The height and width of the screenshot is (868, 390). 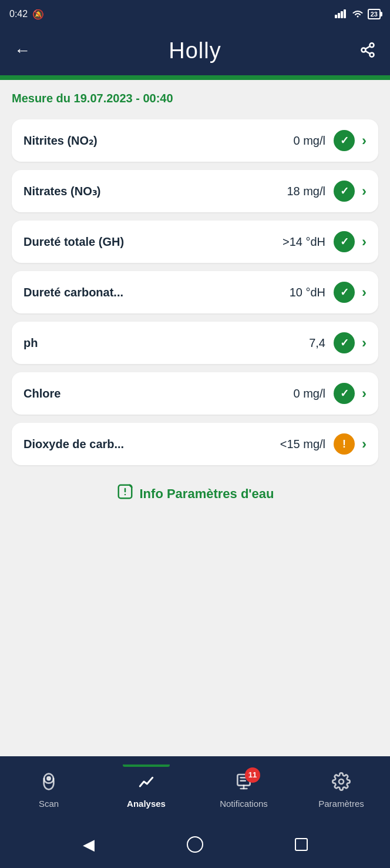 I want to click on measurement-name: Chlore, so click(x=159, y=394).